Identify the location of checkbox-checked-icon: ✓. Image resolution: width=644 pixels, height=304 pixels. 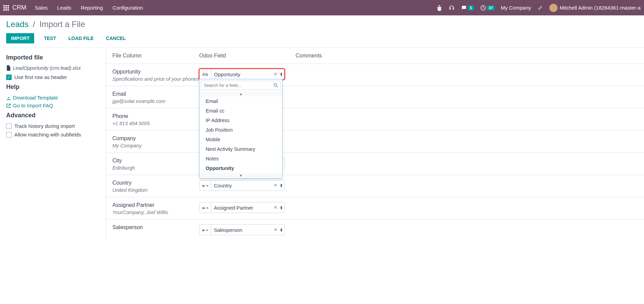
(9, 77).